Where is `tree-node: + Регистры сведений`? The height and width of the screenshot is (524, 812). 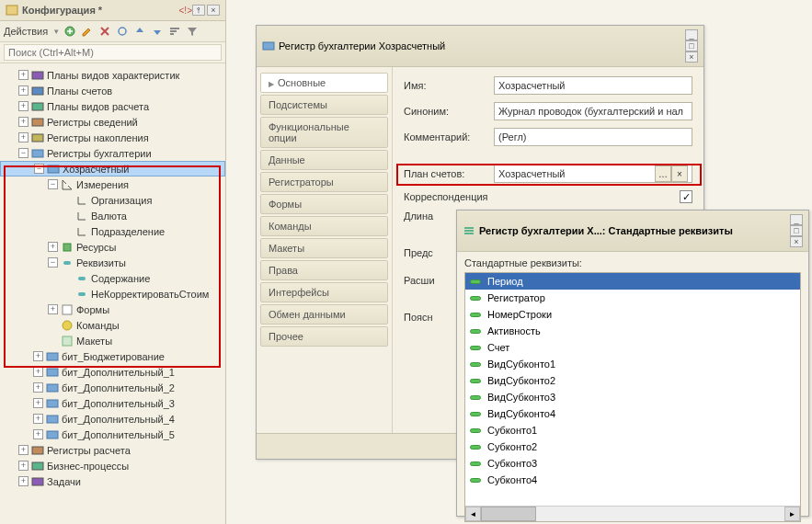 tree-node: + Регистры сведений is located at coordinates (112, 121).